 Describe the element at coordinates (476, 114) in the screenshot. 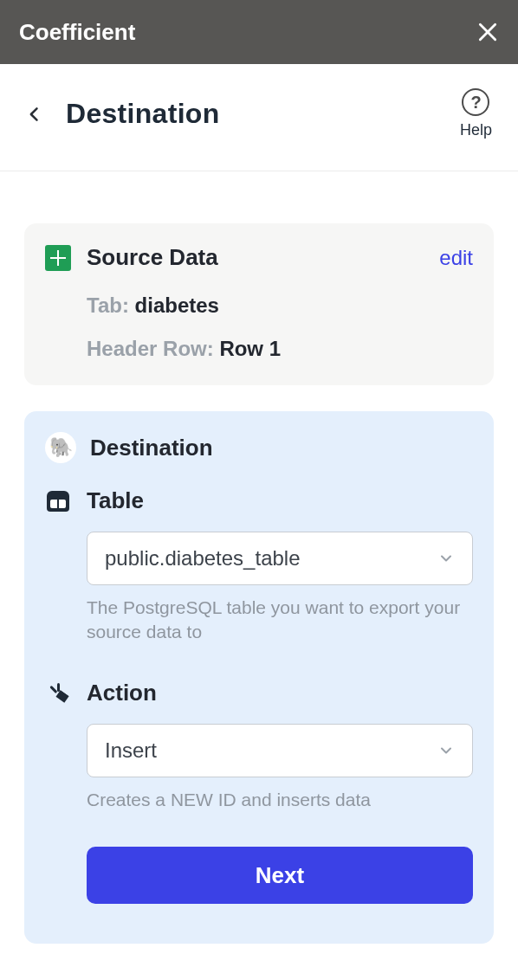

I see `help-button: ? Help` at that location.